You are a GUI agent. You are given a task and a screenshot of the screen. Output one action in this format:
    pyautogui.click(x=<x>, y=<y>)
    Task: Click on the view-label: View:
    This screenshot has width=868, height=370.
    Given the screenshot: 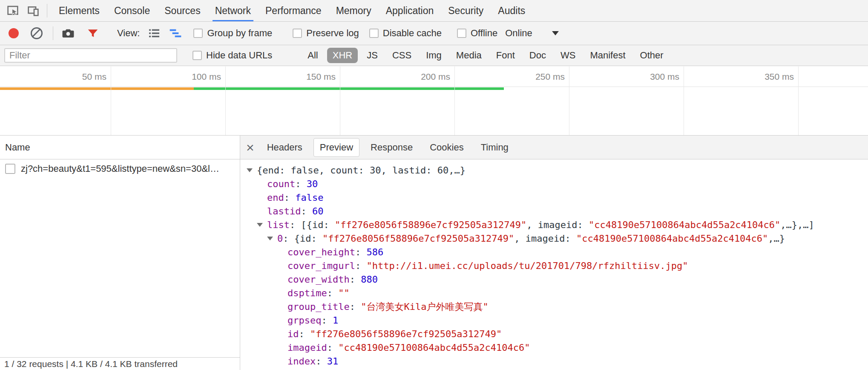 What is the action you would take?
    pyautogui.click(x=129, y=33)
    